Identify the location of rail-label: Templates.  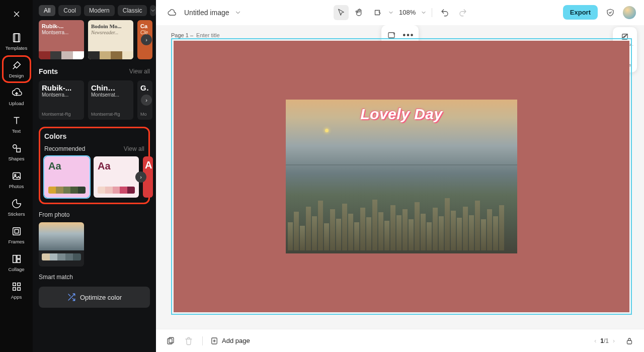
(16, 48).